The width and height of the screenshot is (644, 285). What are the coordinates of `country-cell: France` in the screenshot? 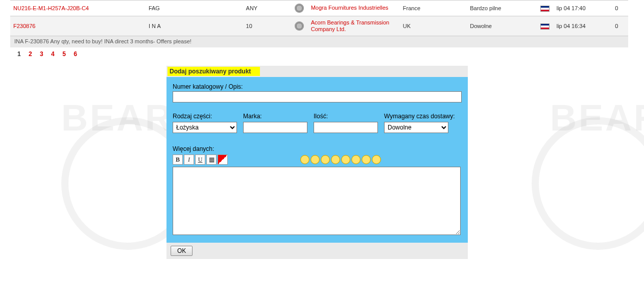 It's located at (433, 8).